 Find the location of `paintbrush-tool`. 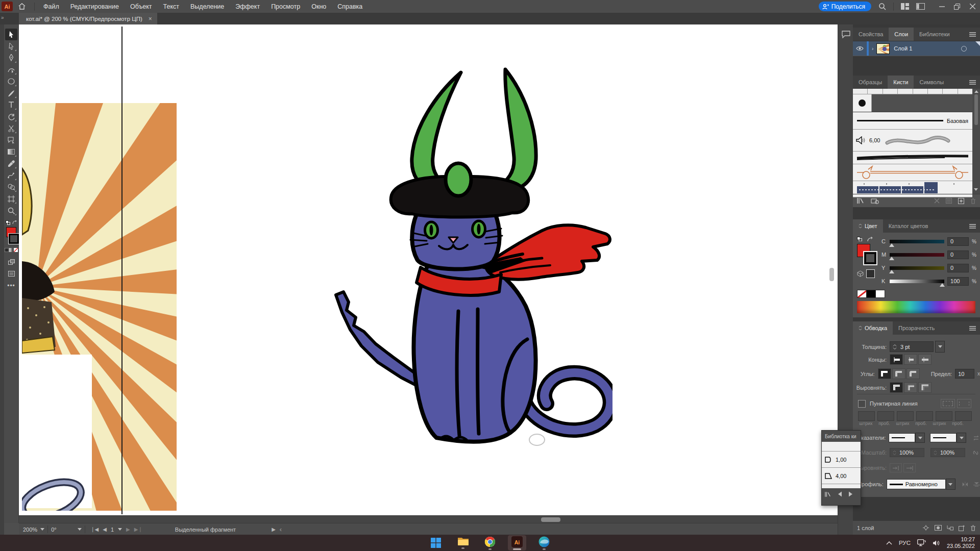

paintbrush-tool is located at coordinates (11, 93).